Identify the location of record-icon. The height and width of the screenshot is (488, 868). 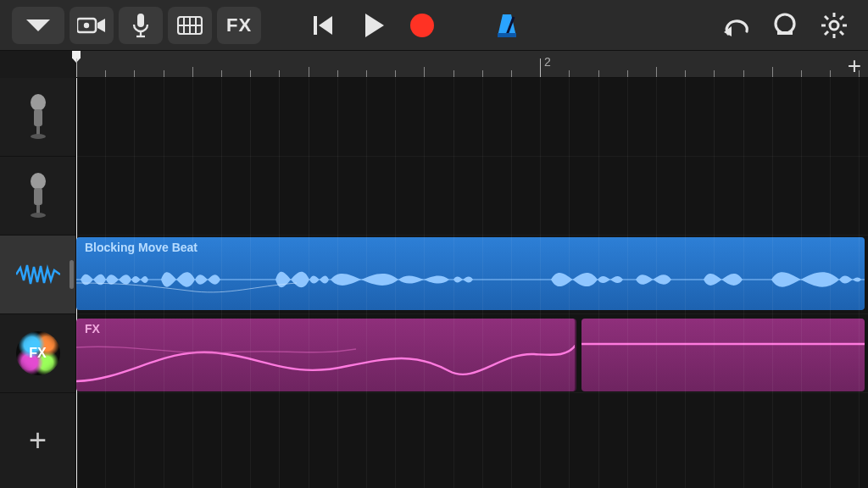
(422, 25).